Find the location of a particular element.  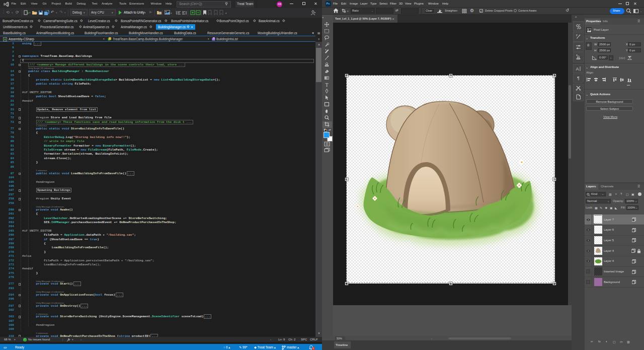

svg-text: T is located at coordinates (327, 85).